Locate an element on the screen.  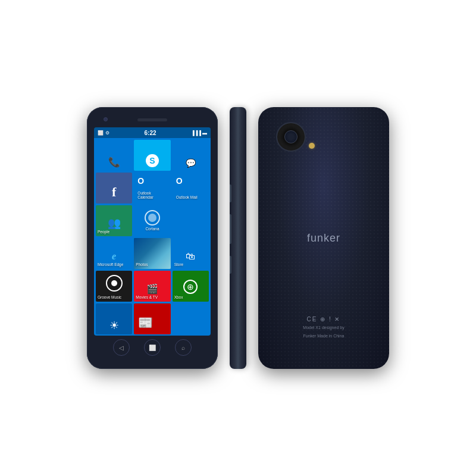
tile-grid-wrapper: 📞 S 💬 f is located at coordinates (152, 237).